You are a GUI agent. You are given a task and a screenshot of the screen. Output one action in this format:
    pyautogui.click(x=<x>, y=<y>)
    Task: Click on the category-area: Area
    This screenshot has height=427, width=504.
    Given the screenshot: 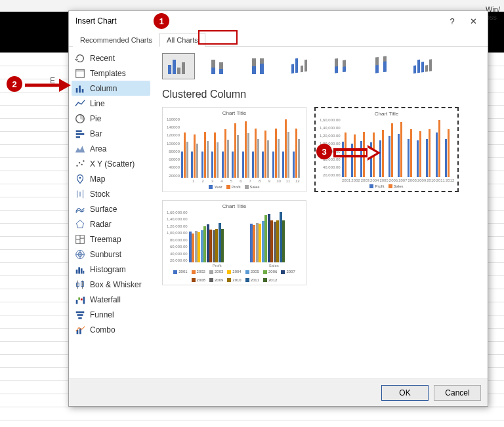 What is the action you would take?
    pyautogui.click(x=111, y=148)
    